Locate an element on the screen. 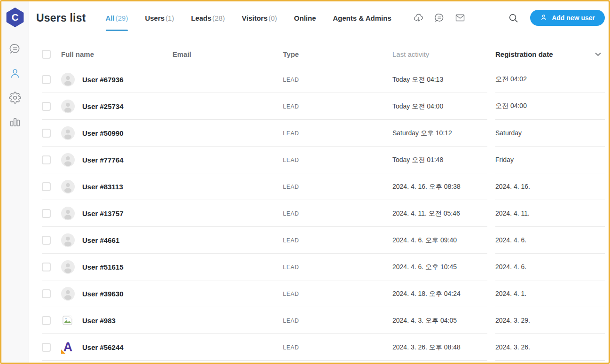 This screenshot has height=364, width=610. last-activity: Saturday 오후 10:12 is located at coordinates (422, 133).